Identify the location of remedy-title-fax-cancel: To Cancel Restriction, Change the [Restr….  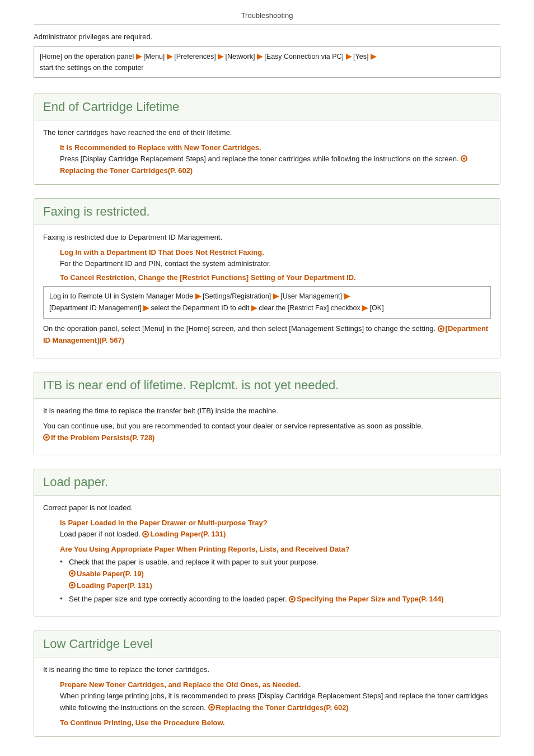
(275, 278).